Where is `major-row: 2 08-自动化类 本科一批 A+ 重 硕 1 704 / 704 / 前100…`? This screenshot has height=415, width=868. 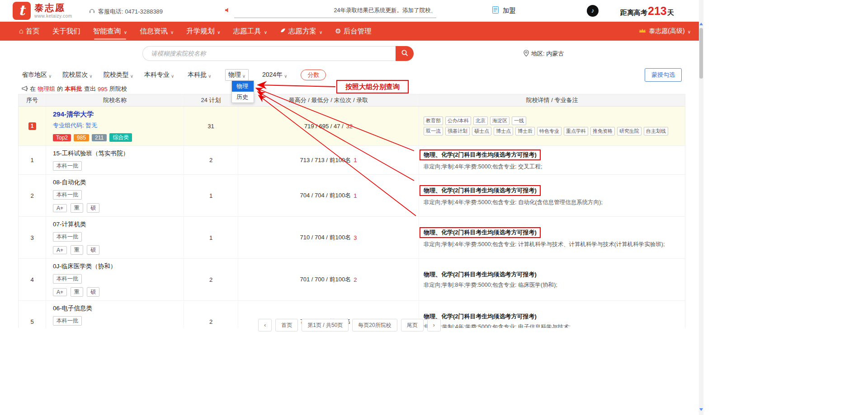 major-row: 2 08-自动化类 本科一批 A+ 重 硕 1 704 / 704 / 前100… is located at coordinates (352, 196).